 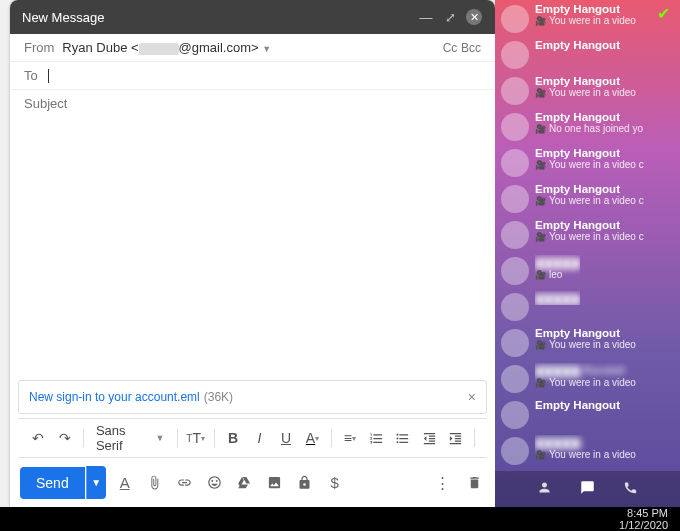 What do you see at coordinates (544, 490) in the screenshot?
I see `contacts-icon` at bounding box center [544, 490].